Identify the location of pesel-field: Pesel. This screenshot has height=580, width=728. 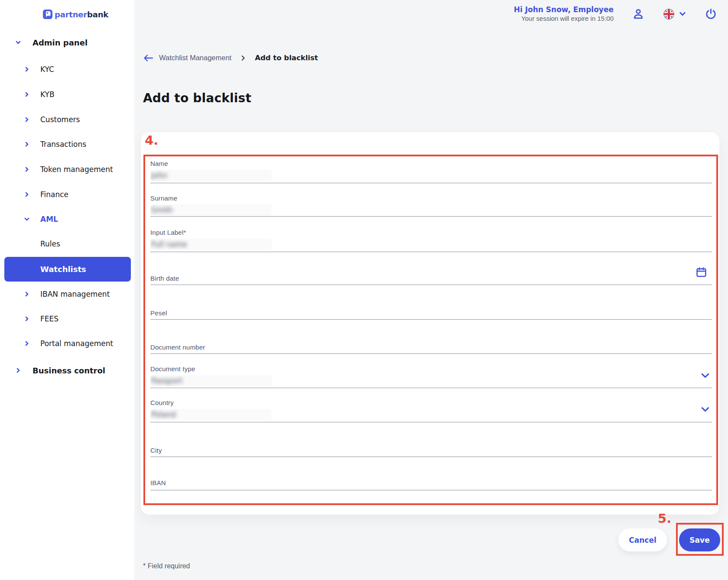
(431, 314).